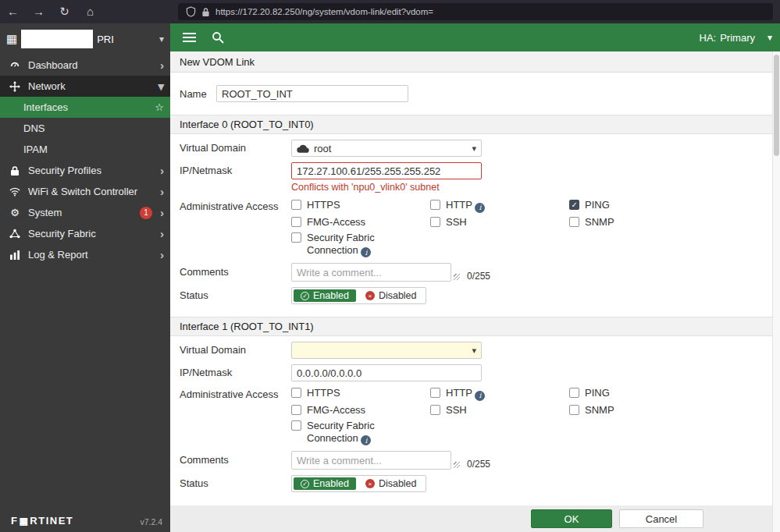 The height and width of the screenshot is (532, 780). Describe the element at coordinates (475, 12) in the screenshot. I see `url-bar: https://172.20.82.250/ng/system/vdom-lin…` at that location.